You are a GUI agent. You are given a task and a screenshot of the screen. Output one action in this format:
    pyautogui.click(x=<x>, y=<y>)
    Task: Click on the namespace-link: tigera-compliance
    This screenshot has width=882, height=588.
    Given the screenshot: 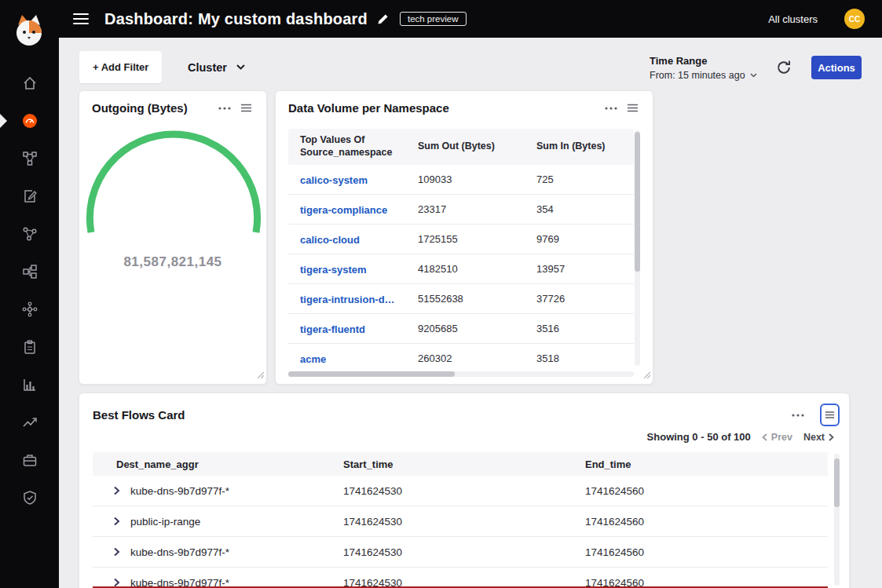 What is the action you would take?
    pyautogui.click(x=344, y=210)
    